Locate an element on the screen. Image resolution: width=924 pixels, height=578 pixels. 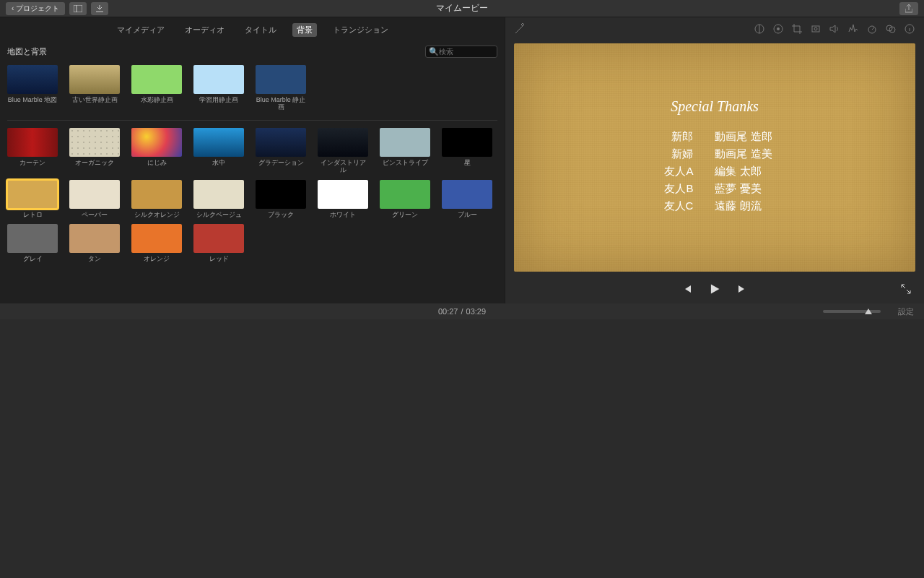
next-button is located at coordinates (742, 289).